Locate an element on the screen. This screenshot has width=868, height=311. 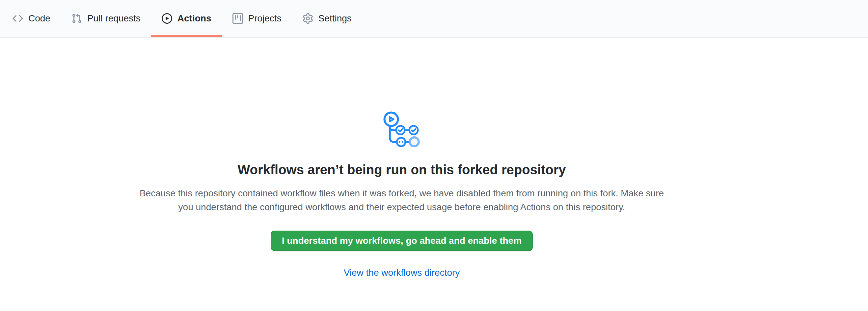
git-pull-request-icon is located at coordinates (77, 18).